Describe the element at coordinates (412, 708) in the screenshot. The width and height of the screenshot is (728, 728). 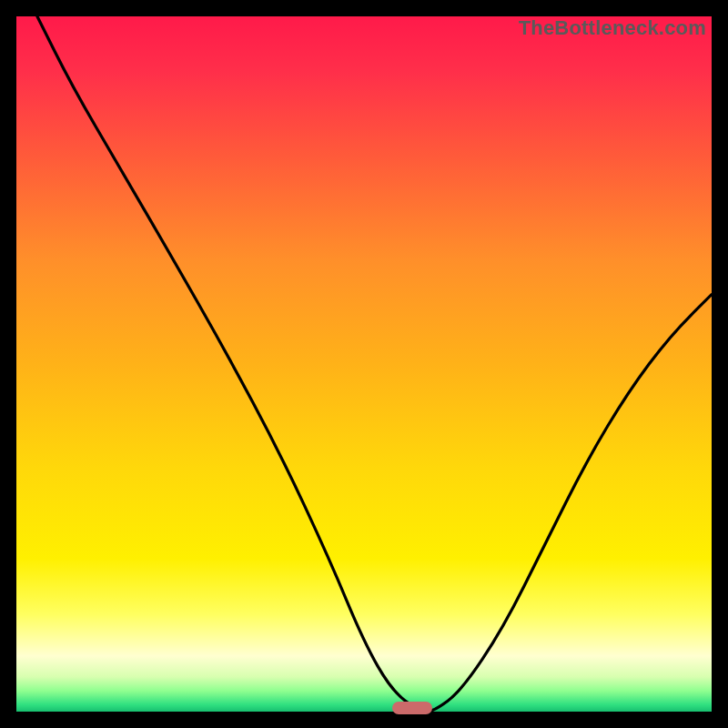
I see `optimal-point-marker` at that location.